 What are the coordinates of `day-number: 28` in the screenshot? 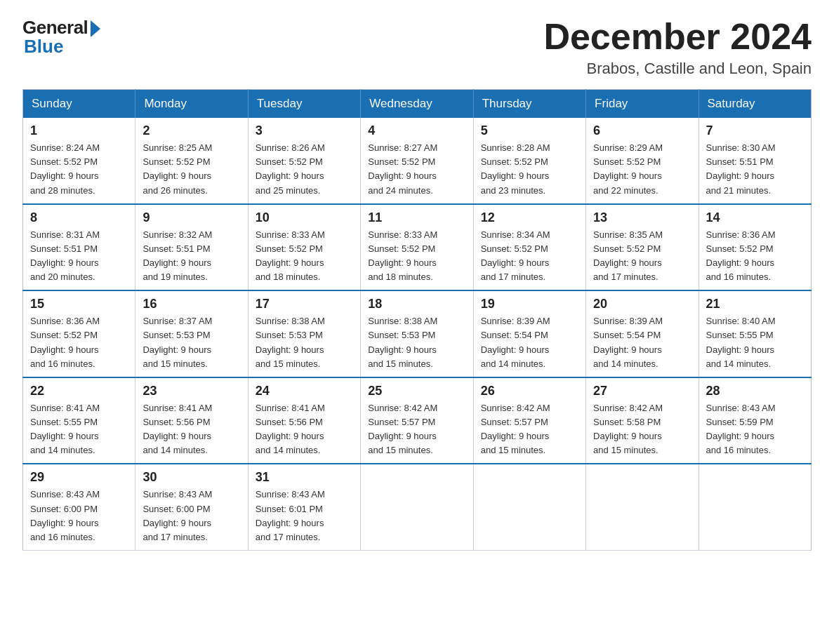 It's located at (755, 391).